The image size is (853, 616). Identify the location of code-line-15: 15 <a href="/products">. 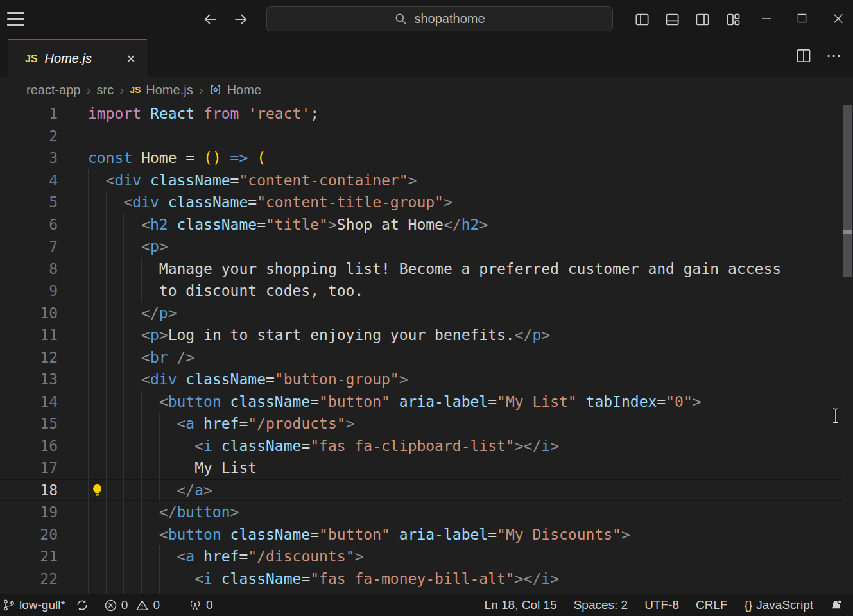
(421, 424).